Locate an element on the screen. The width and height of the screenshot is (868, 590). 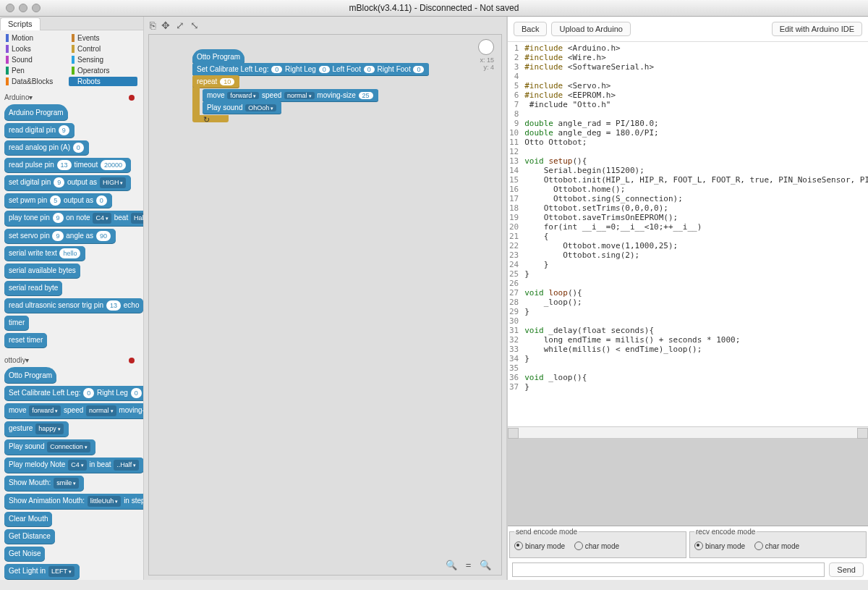
palette-block: set servo pin 9 angle as 90 is located at coordinates (60, 236).